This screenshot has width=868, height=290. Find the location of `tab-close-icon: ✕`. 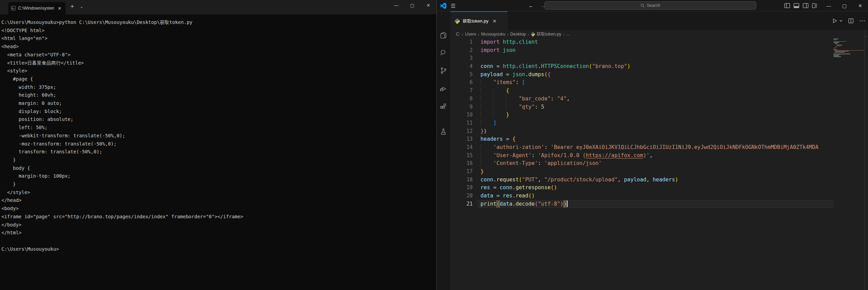

tab-close-icon: ✕ is located at coordinates (494, 21).